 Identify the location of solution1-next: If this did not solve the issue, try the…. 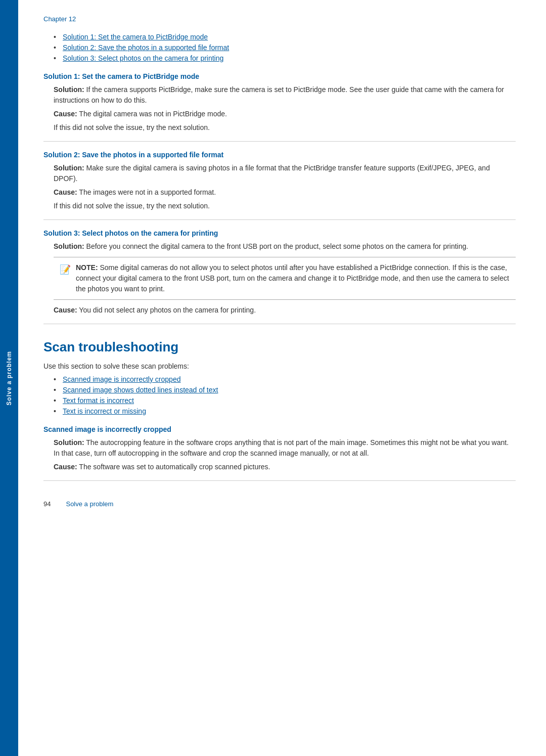
(285, 127).